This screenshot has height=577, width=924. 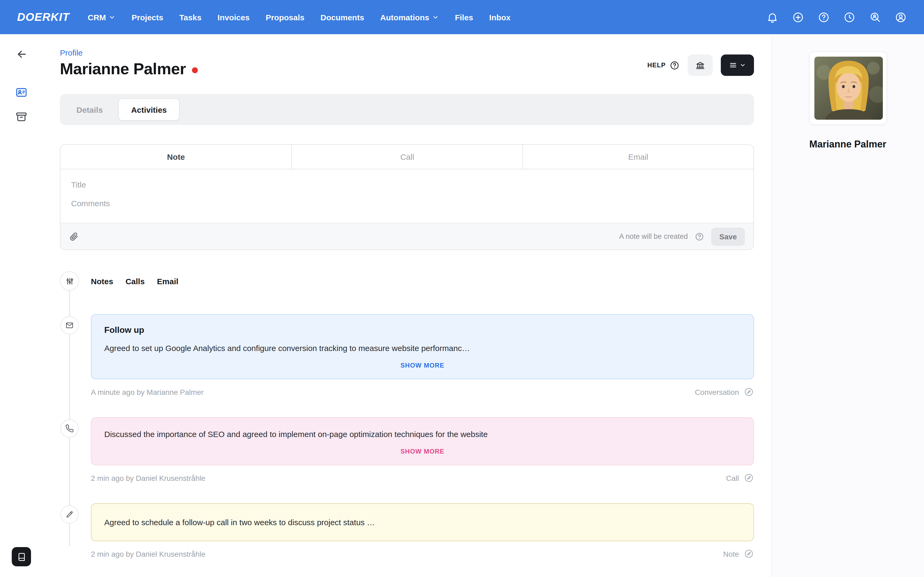 I want to click on timeline-entry-call: Discussed the importance of SEO and agre…, so click(x=407, y=450).